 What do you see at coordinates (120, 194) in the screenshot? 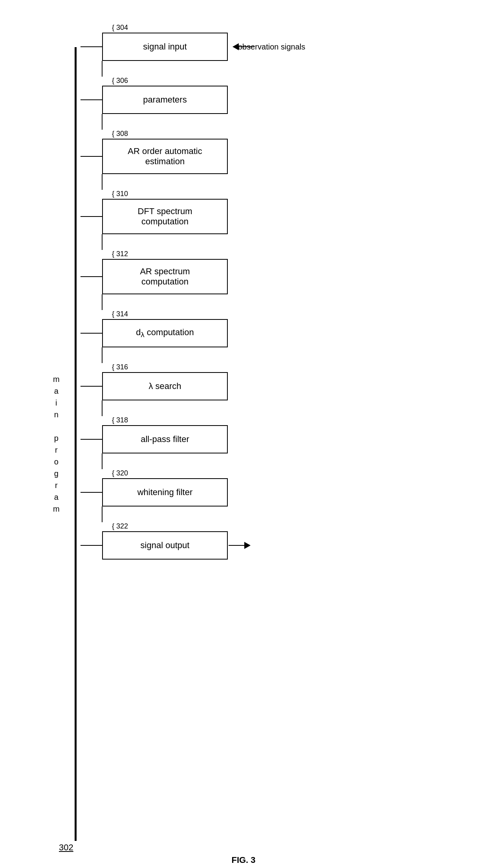
I see `ref-310: { 310` at bounding box center [120, 194].